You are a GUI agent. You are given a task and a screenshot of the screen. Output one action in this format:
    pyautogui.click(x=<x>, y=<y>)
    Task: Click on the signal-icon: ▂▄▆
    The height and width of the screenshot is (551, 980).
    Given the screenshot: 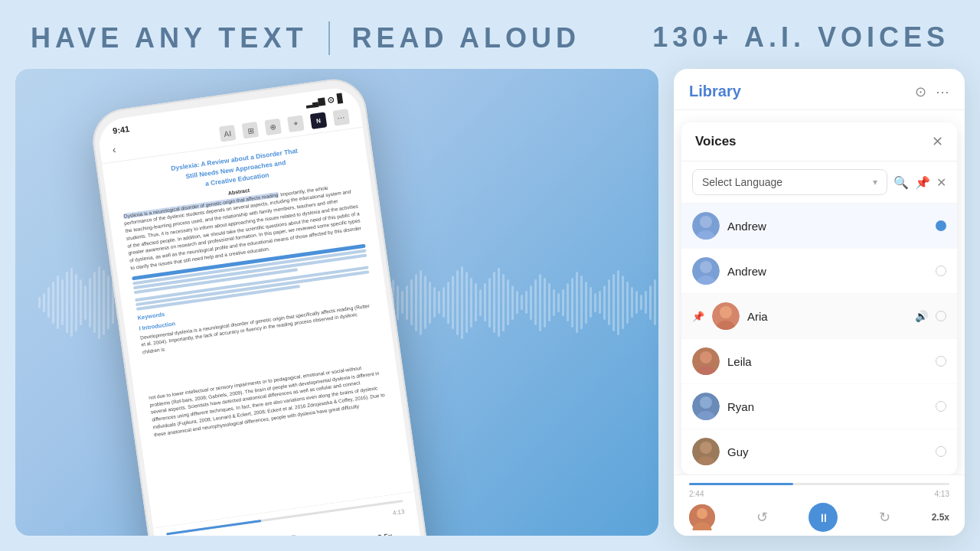 What is the action you would take?
    pyautogui.click(x=315, y=102)
    